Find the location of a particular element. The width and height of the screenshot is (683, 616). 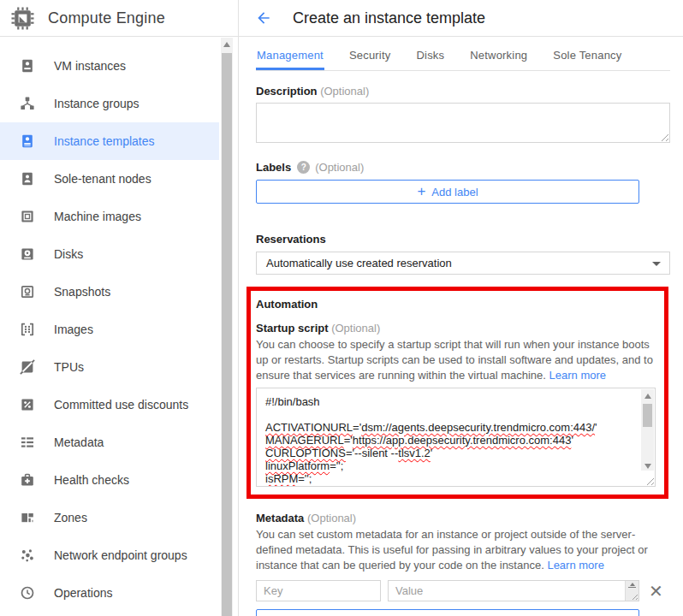

metadata-learn-more-link: Learn more is located at coordinates (575, 565).